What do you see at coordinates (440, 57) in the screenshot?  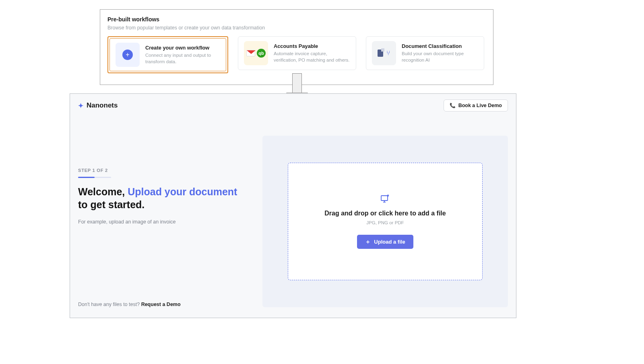 I see `workflow-card-desc: Build your own document type recognition…` at bounding box center [440, 57].